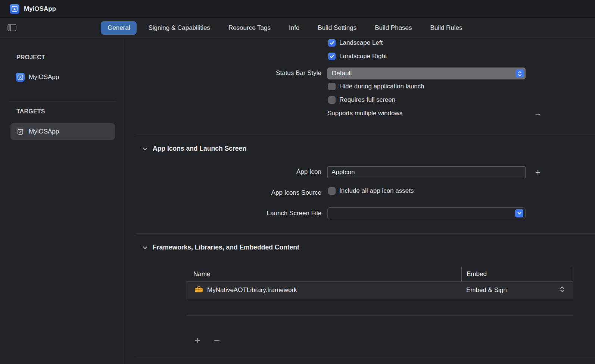 This screenshot has height=364, width=595. Describe the element at coordinates (199, 148) in the screenshot. I see `app-icons-section-title: App Icons and Launch Screen` at that location.